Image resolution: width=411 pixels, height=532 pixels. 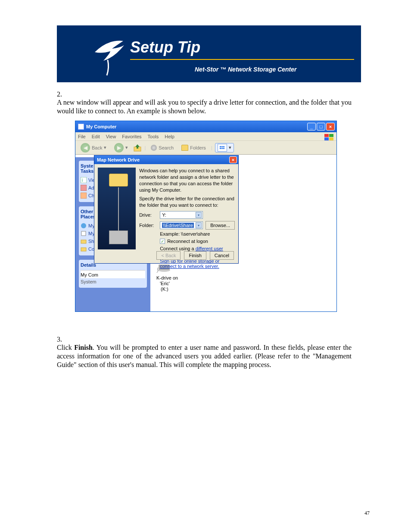 What do you see at coordinates (197, 234) in the screenshot?
I see `folder-example: Example: \\server\share` at bounding box center [197, 234].